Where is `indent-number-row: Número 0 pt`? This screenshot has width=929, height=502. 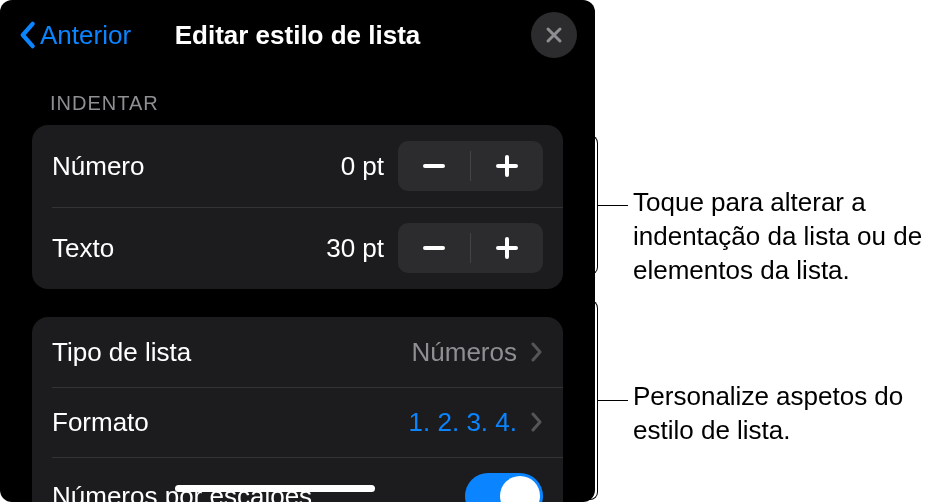
indent-number-row: Número 0 pt is located at coordinates (298, 166).